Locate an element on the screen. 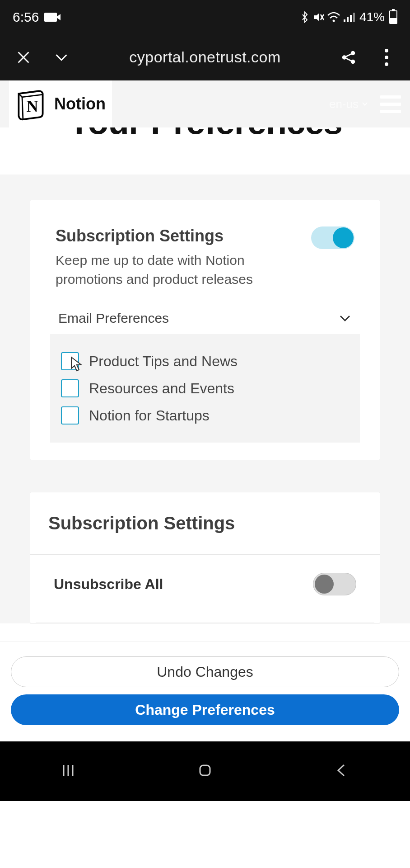 Image resolution: width=410 pixels, height=868 pixels. video-recording-icon is located at coordinates (51, 17).